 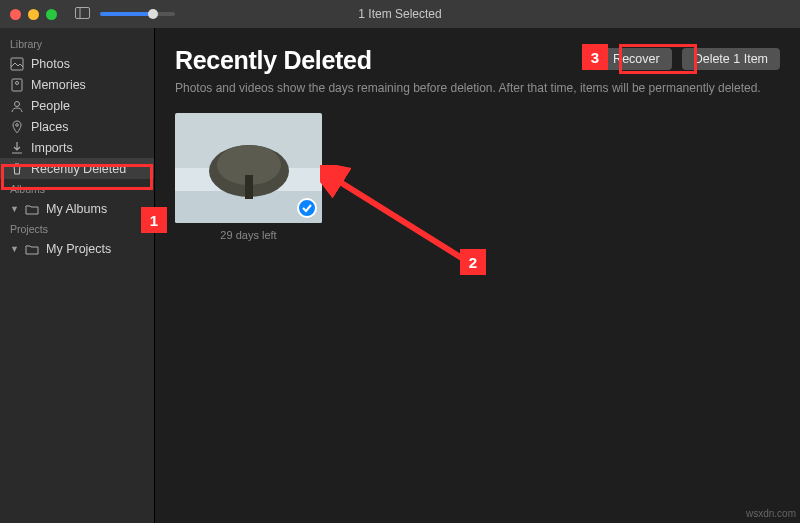 What do you see at coordinates (78, 249) in the screenshot?
I see `sidebar-item-label: My Projects` at bounding box center [78, 249].